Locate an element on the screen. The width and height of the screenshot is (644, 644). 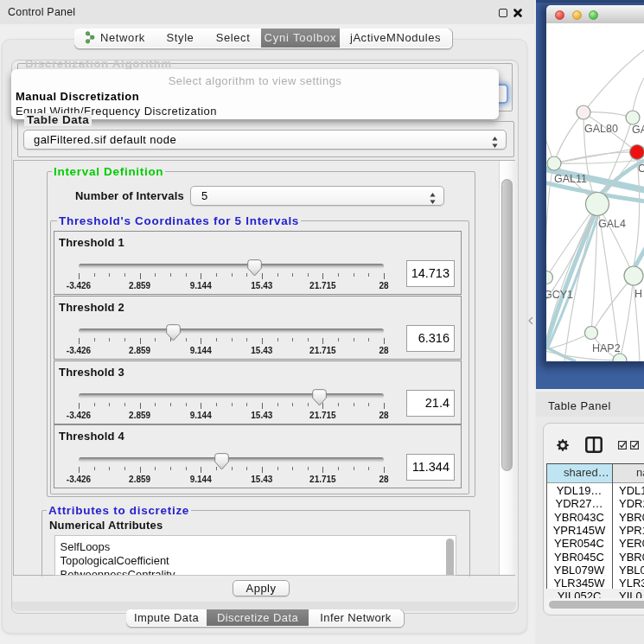
svg-text: HAP2 is located at coordinates (607, 348).